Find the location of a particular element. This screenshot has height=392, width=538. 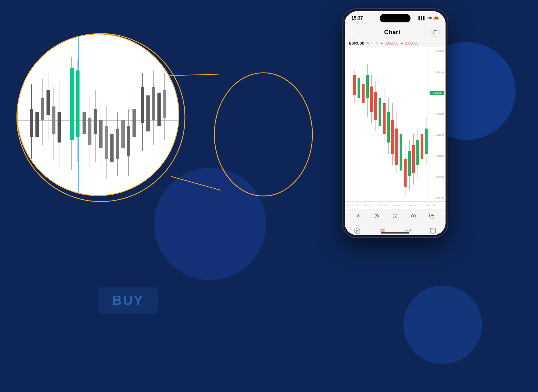

crosshair-tool is located at coordinates (358, 216).